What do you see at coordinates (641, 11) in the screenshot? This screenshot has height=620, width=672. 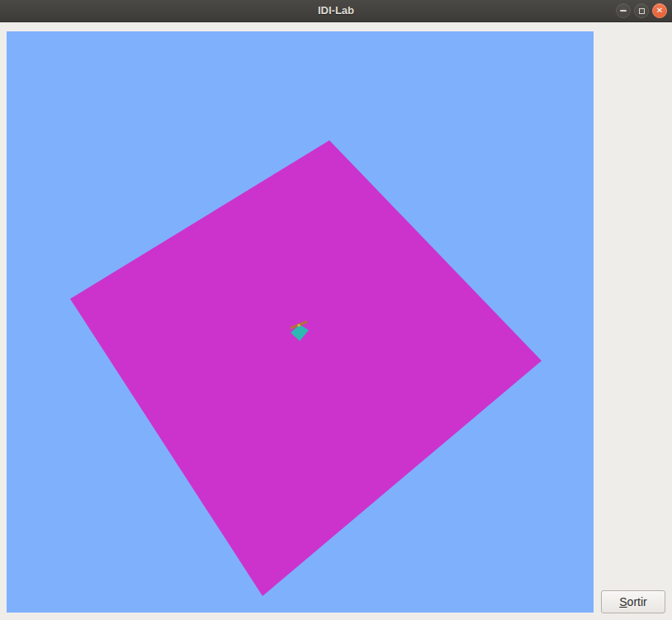 I see `maximize-button` at bounding box center [641, 11].